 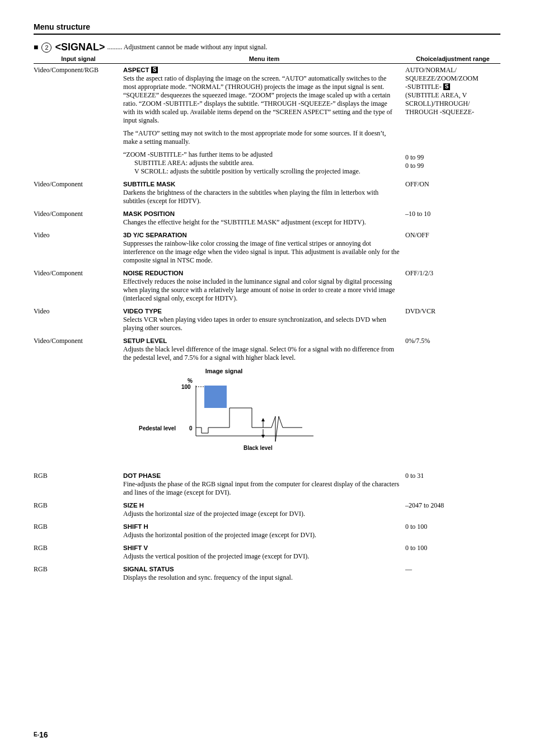 I want to click on mask-position-choice: –10 to 10, so click(x=453, y=218).